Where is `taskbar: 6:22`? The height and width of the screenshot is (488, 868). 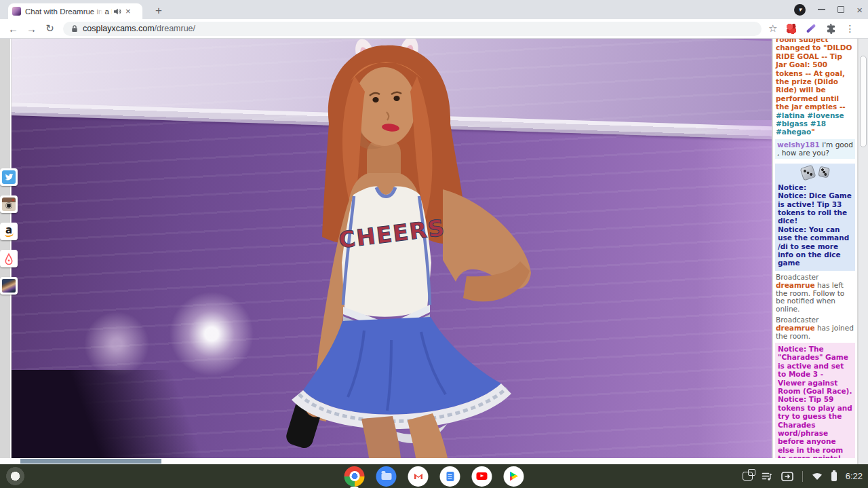
taskbar: 6:22 is located at coordinates (434, 476).